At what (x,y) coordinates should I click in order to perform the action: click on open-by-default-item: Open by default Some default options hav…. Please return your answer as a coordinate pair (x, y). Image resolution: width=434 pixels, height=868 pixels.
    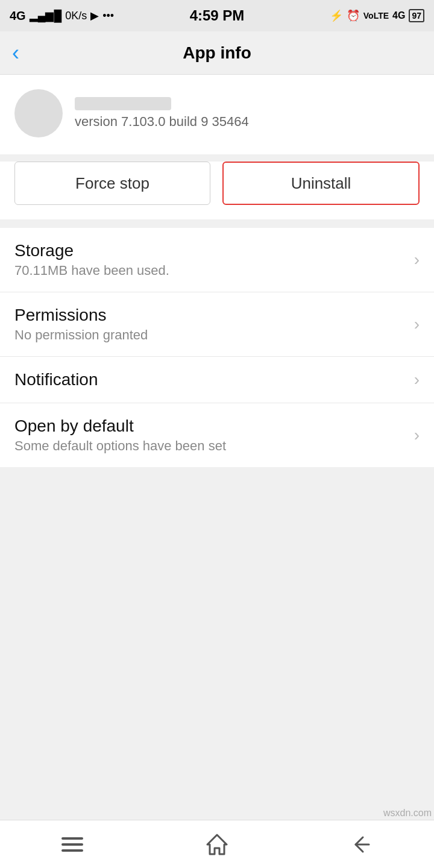
    Looking at the image, I should click on (217, 435).